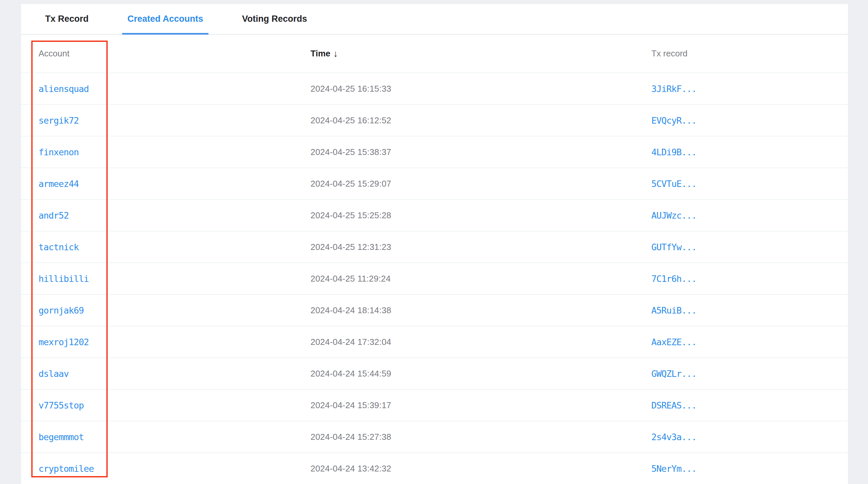  What do you see at coordinates (435, 468) in the screenshot?
I see `table-row: cryptomilee 2024-04-24 13:42:32 5NerYm..…` at bounding box center [435, 468].